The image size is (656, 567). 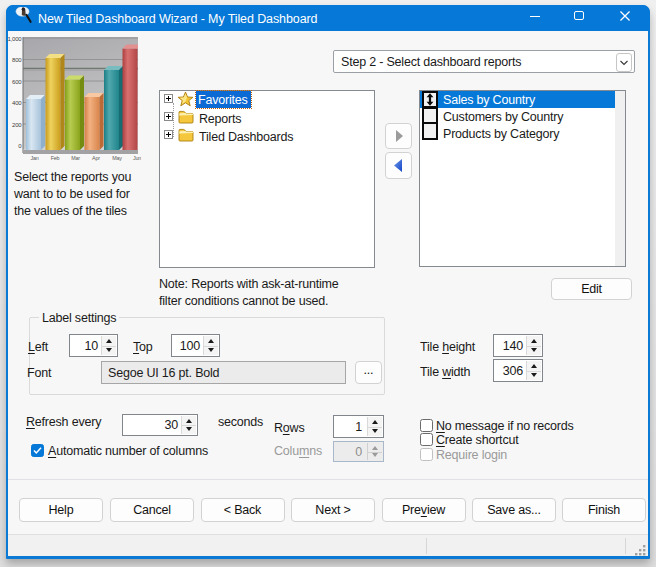 What do you see at coordinates (137, 158) in the screenshot?
I see `svg-text: Jun` at bounding box center [137, 158].